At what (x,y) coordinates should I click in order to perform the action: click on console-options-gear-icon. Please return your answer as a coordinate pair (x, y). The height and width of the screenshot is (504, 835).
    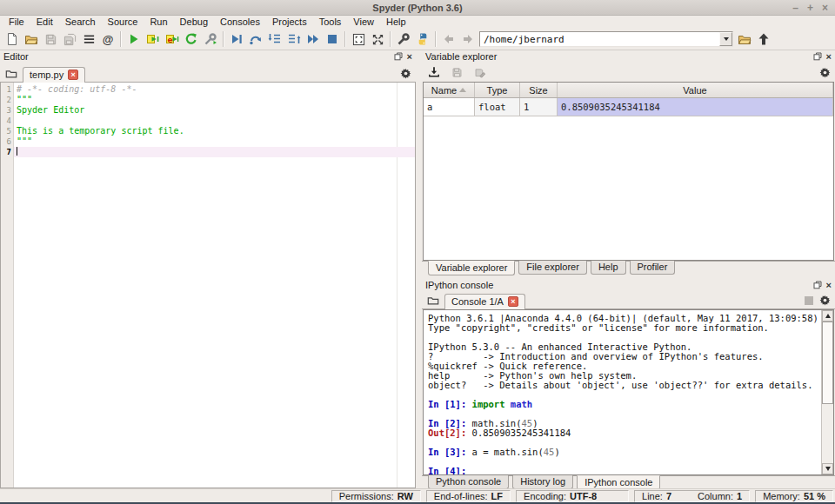
    Looking at the image, I should click on (825, 301).